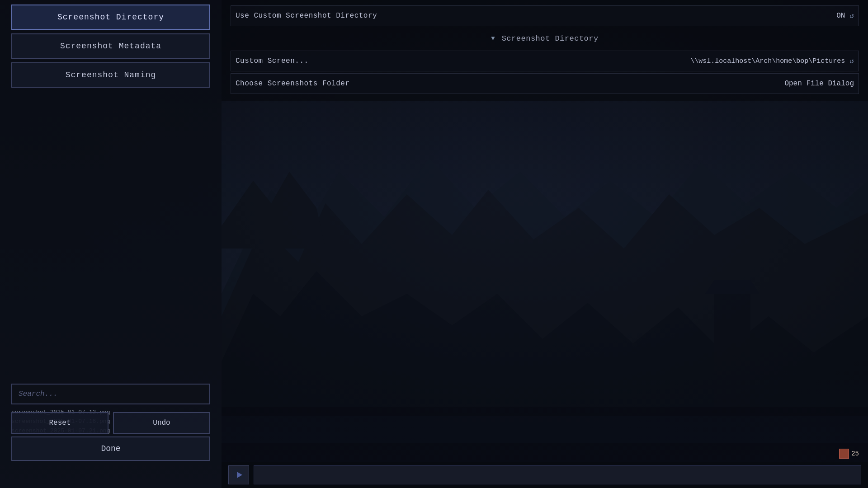  Describe the element at coordinates (493, 38) in the screenshot. I see `triangle-icon: ▼` at that location.